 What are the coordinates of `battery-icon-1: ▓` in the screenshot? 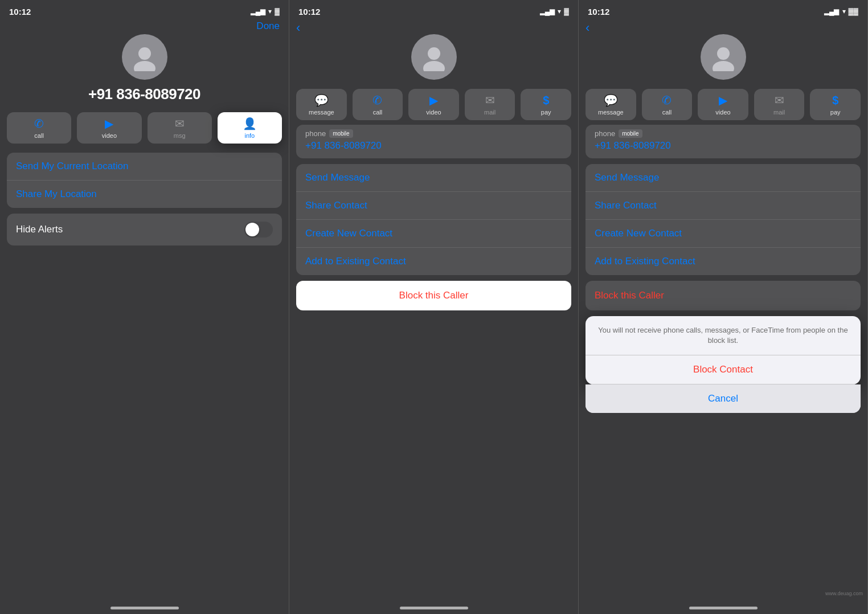 It's located at (277, 11).